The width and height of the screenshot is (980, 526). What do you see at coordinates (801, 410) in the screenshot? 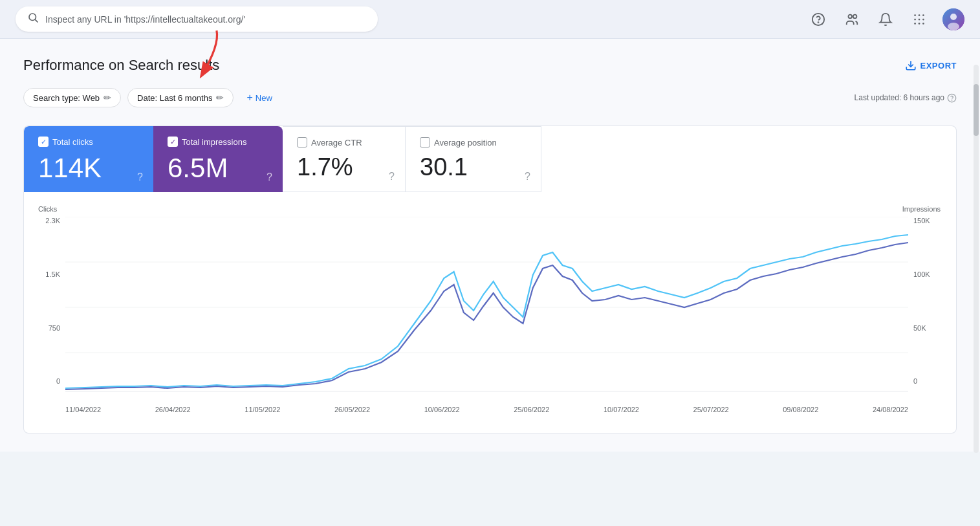
I see `x-label-8: 09/08/2022` at bounding box center [801, 410].